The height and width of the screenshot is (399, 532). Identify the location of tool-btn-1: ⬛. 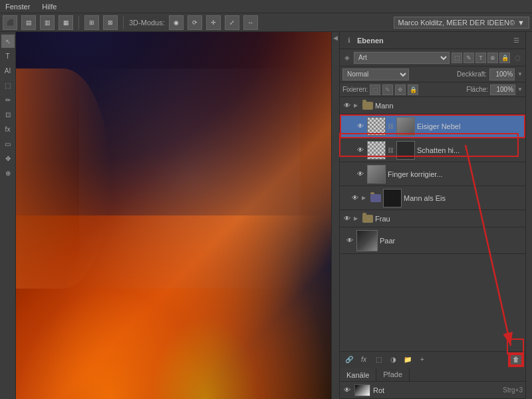
(10, 23).